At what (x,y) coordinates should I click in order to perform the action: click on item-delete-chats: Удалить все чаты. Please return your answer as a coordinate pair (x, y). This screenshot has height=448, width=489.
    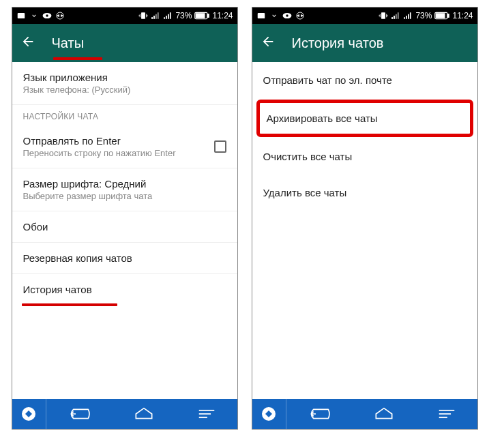
    Looking at the image, I should click on (365, 192).